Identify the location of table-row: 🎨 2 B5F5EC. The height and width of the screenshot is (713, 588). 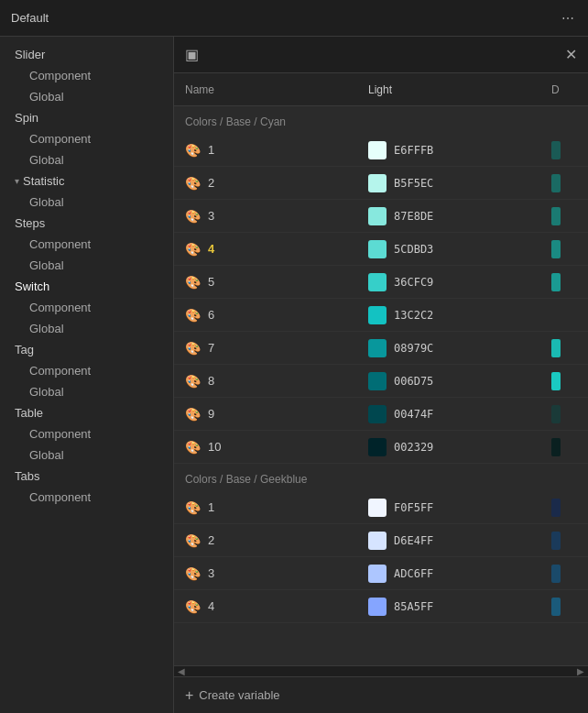
(381, 183).